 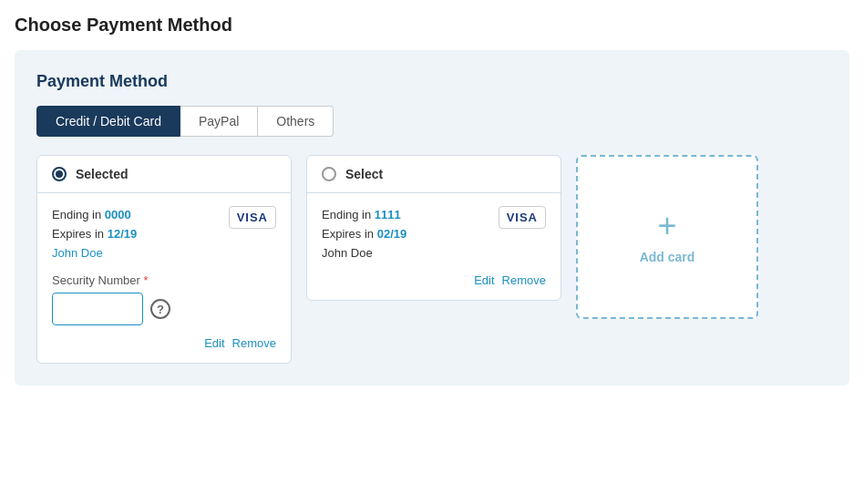 What do you see at coordinates (432, 121) in the screenshot?
I see `tabs-row: Credit / Debit Card PayPal Others` at bounding box center [432, 121].